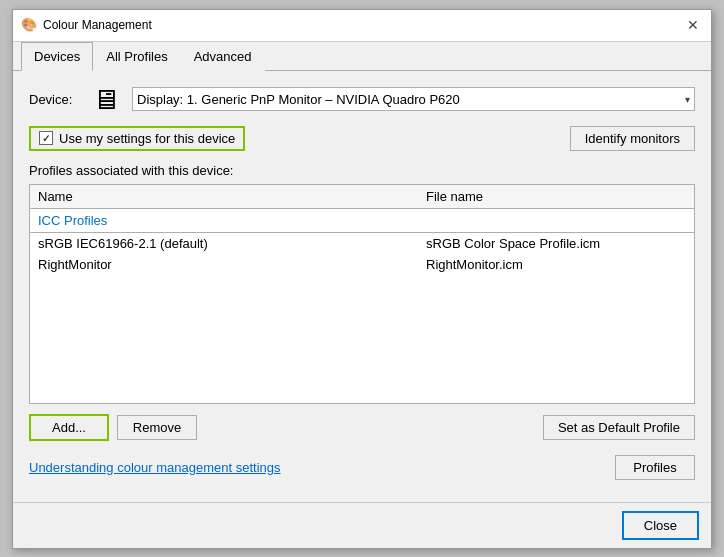 The height and width of the screenshot is (557, 724). Describe the element at coordinates (688, 100) in the screenshot. I see `dropdown-arrow-icon: ▾` at that location.